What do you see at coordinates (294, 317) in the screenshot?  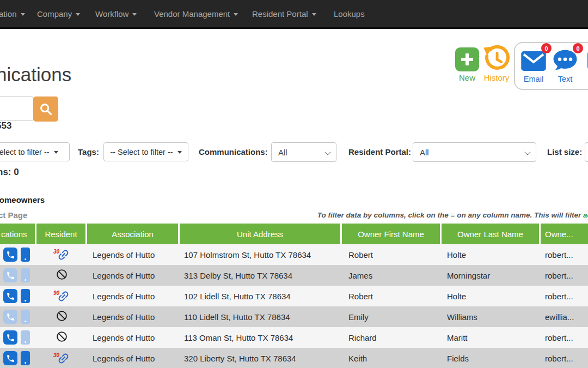 I see `table-row: Legends of Hutto110 Lidell St, Hutto TX …` at bounding box center [294, 317].